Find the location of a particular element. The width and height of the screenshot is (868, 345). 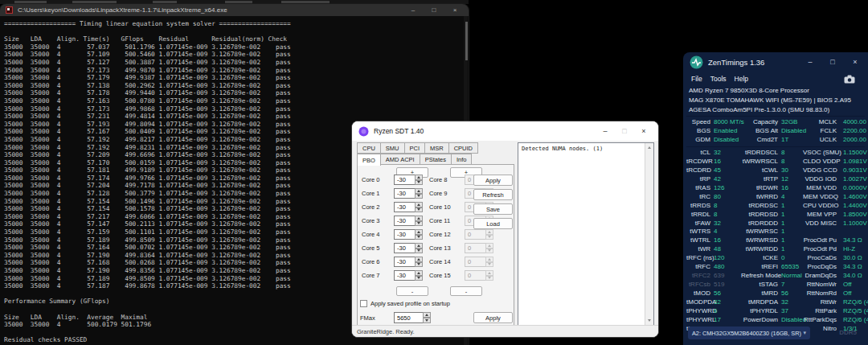

core-5-stepper: -30 is located at coordinates (408, 248).